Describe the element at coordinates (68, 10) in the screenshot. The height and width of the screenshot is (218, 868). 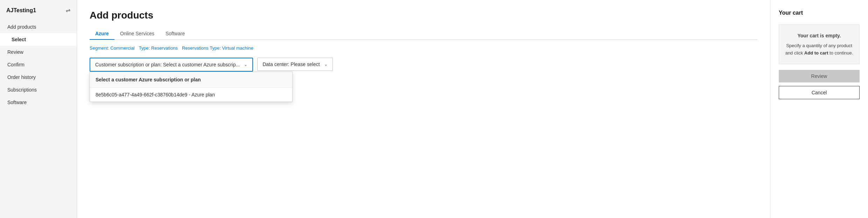
I see `sidebar-toggle-icon: ⇌` at that location.